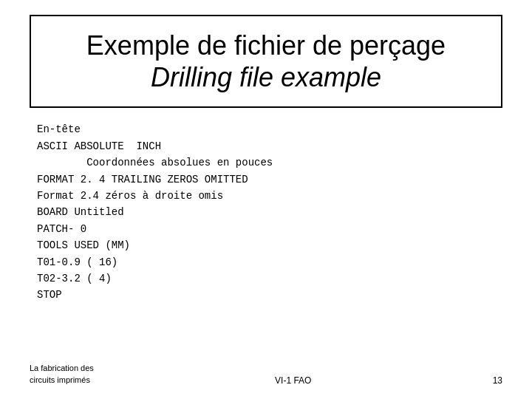 The width and height of the screenshot is (532, 399). What do you see at coordinates (270, 129) in the screenshot?
I see `code-line: En-tête` at bounding box center [270, 129].